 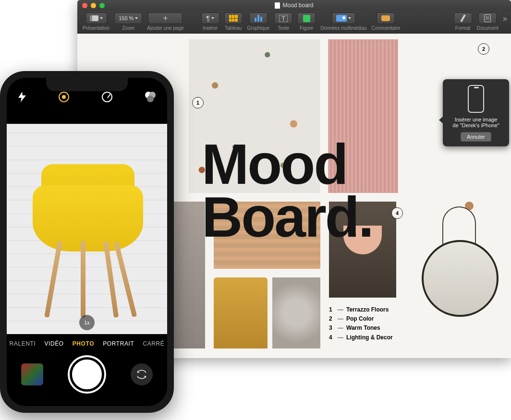 I want to click on mode-ralenti: RALENTI, so click(x=23, y=344).